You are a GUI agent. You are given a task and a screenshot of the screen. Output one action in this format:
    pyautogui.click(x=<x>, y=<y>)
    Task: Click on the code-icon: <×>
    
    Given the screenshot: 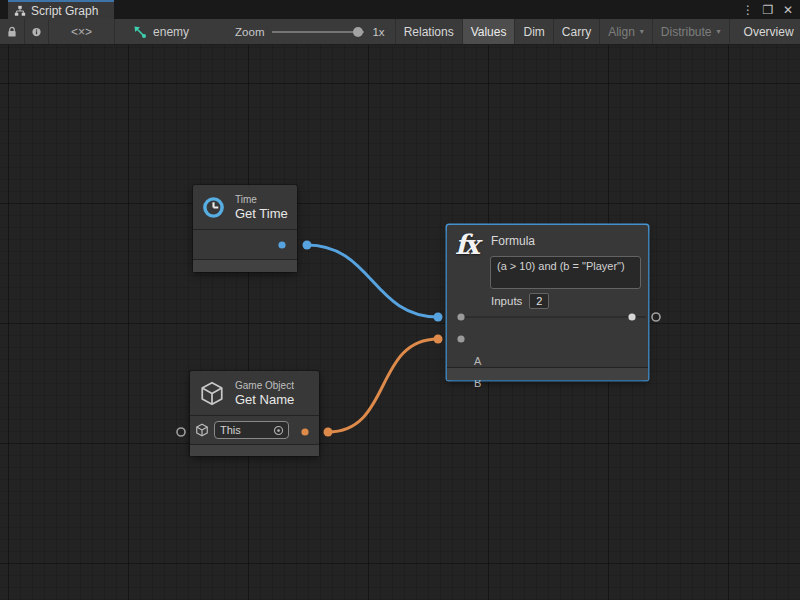 What is the action you would take?
    pyautogui.click(x=82, y=32)
    